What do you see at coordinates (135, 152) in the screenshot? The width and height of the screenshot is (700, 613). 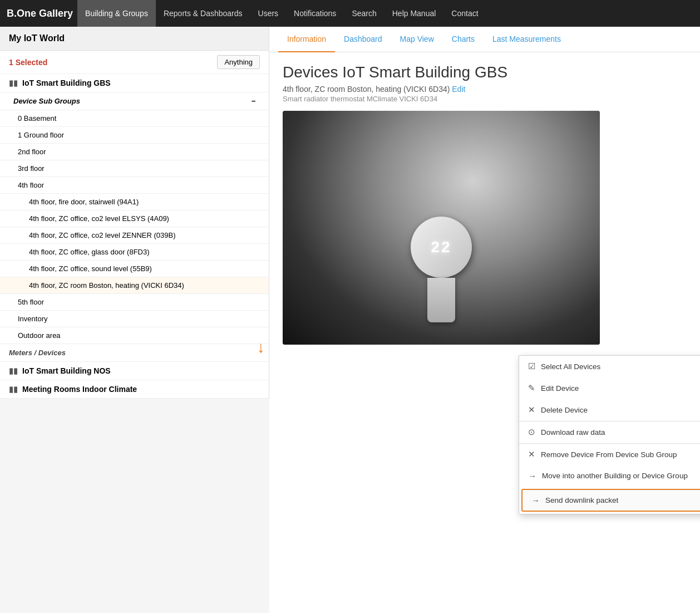 I see `sidebar-item-2nd-floor: 2nd floor` at bounding box center [135, 152].